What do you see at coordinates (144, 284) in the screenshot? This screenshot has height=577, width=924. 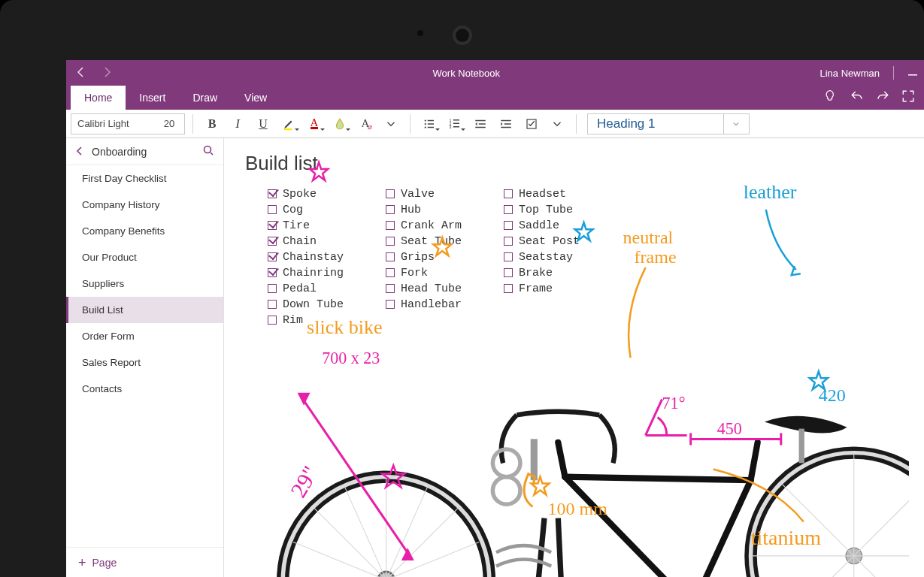 I see `page-item: Suppliers` at bounding box center [144, 284].